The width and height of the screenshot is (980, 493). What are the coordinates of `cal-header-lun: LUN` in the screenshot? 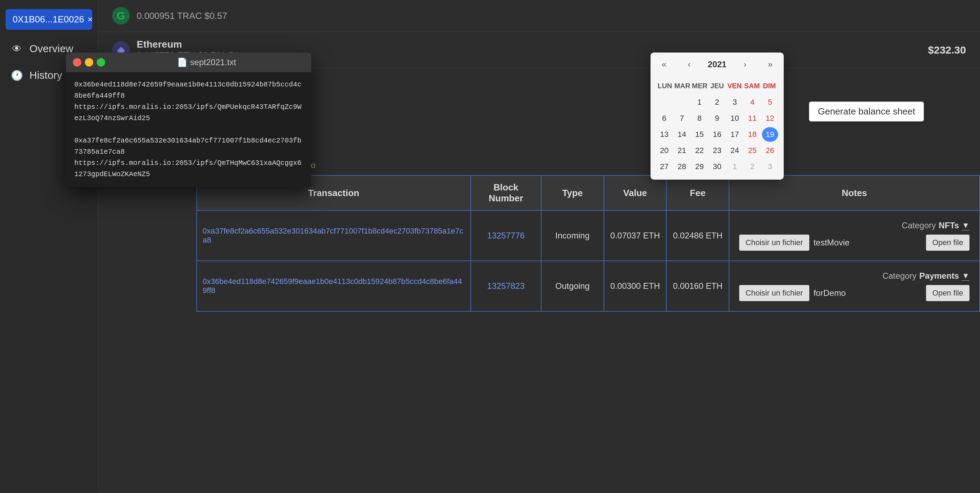 It's located at (665, 86).